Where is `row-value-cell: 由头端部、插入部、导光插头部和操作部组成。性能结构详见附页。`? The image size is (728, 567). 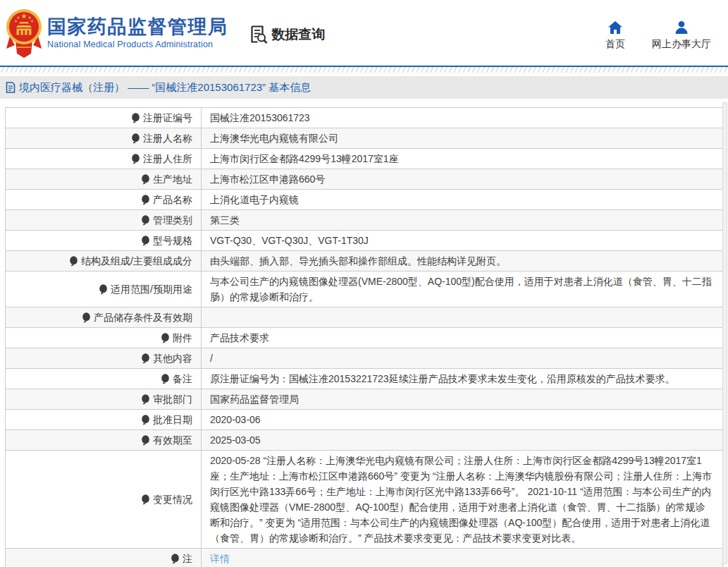
row-value-cell: 由头端部、插入部、导光插头部和操作部组成。性能结构详见附页。 is located at coordinates (462, 261).